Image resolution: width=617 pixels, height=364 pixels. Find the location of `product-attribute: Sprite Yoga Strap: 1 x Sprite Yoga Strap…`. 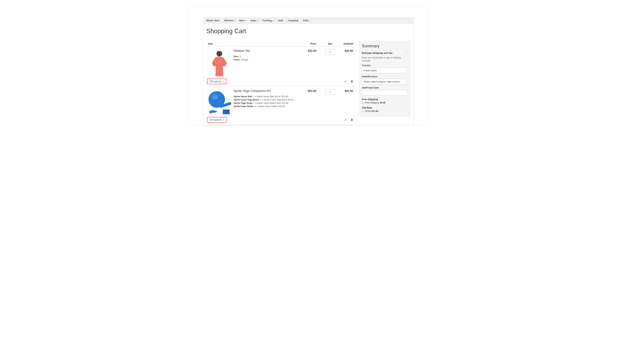

product-attribute: Sprite Yoga Strap: 1 x Sprite Yoga Strap… is located at coordinates (265, 103).